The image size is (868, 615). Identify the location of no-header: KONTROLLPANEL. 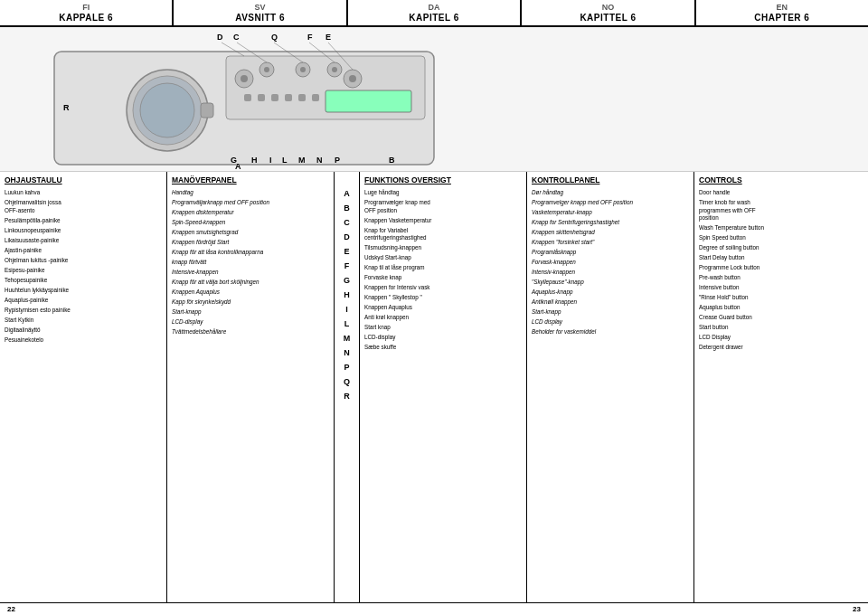
(610, 180).